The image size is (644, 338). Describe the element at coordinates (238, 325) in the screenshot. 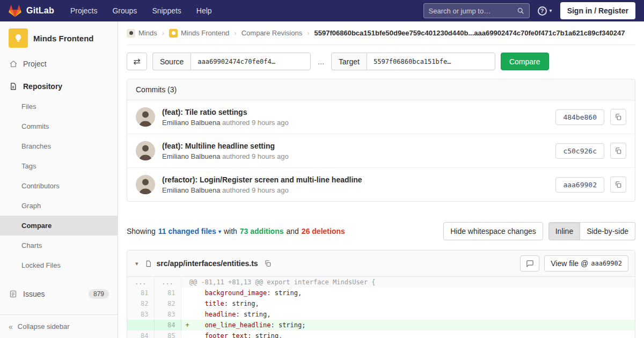

I see `code-token-property: one_line_headline` at that location.